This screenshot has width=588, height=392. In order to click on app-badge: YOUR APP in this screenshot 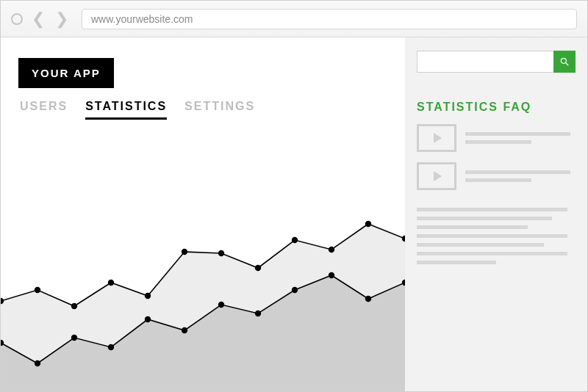, I will do `click(66, 73)`.